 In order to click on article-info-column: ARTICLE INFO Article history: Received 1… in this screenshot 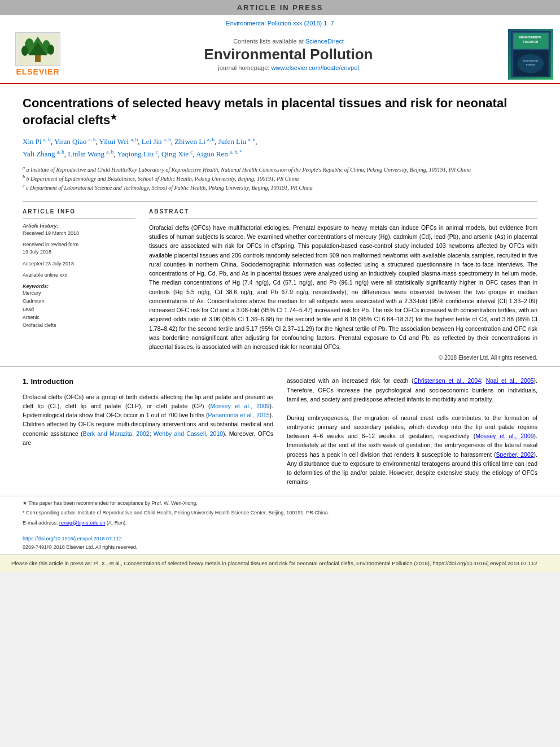, I will do `click(79, 285)`.